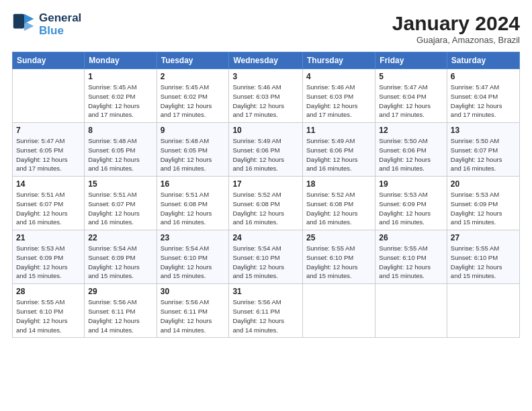 The height and width of the screenshot is (411, 532). Describe the element at coordinates (266, 28) in the screenshot. I see `header: General Blue January 2024 Guajara, Amazo…` at that location.